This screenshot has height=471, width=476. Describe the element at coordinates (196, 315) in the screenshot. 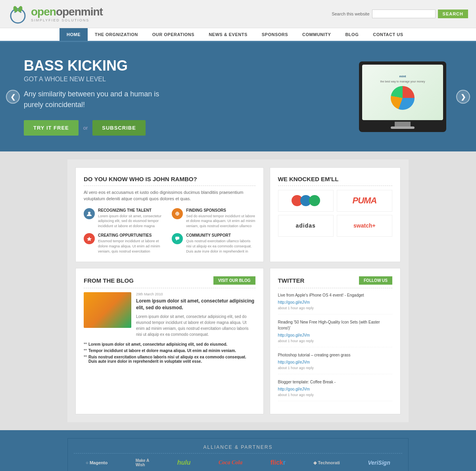

I see `blog-content: 29th March 2010 Lorem ipsum dolor sit am…` at that location.